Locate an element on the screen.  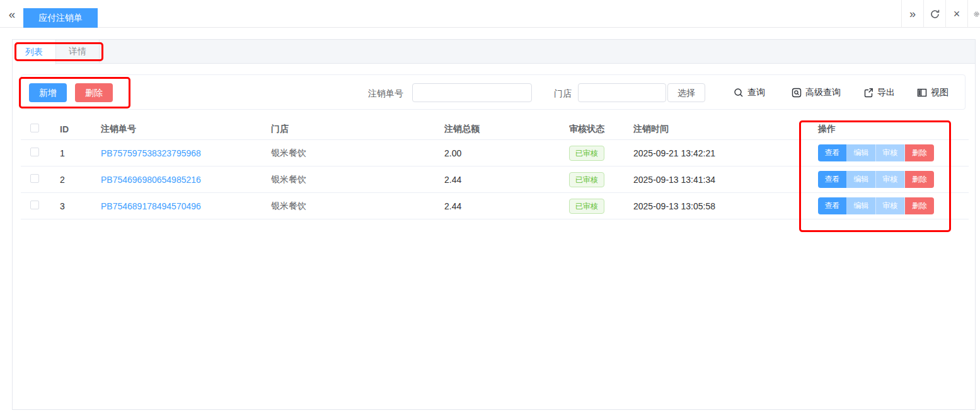
col-header-time: 注销时间 is located at coordinates (713, 129).